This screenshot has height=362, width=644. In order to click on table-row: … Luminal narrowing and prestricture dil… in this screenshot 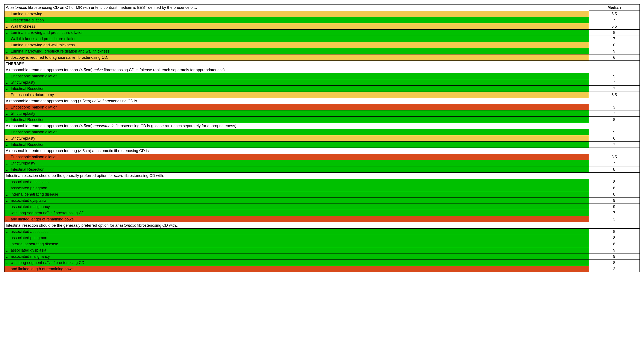, I will do `click(322, 32)`.